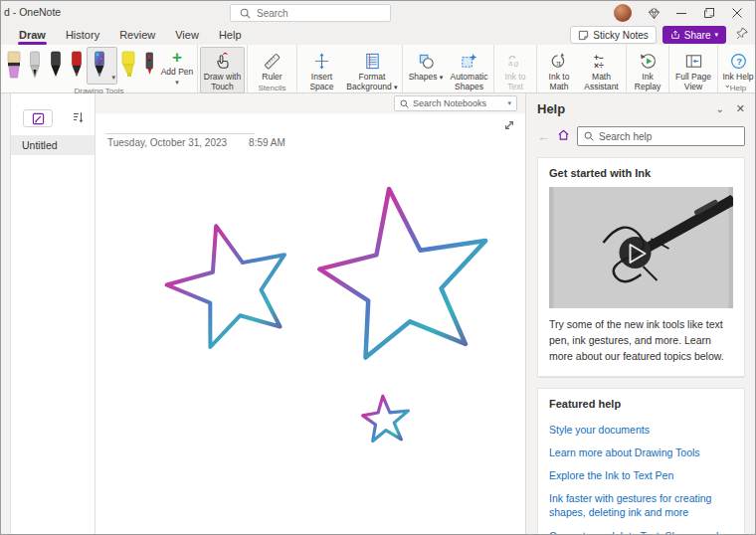 The image size is (756, 535). What do you see at coordinates (470, 61) in the screenshot?
I see `automatic-shapes-icon` at bounding box center [470, 61].